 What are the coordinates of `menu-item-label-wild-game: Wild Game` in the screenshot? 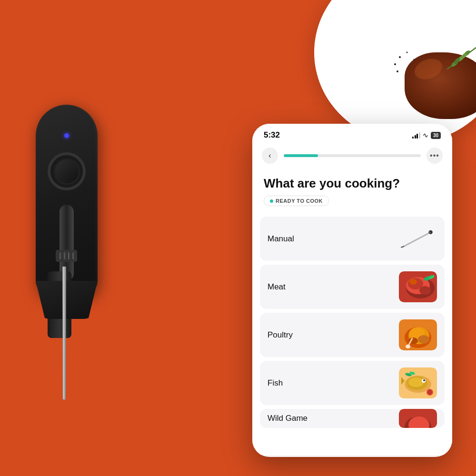 It's located at (288, 418).